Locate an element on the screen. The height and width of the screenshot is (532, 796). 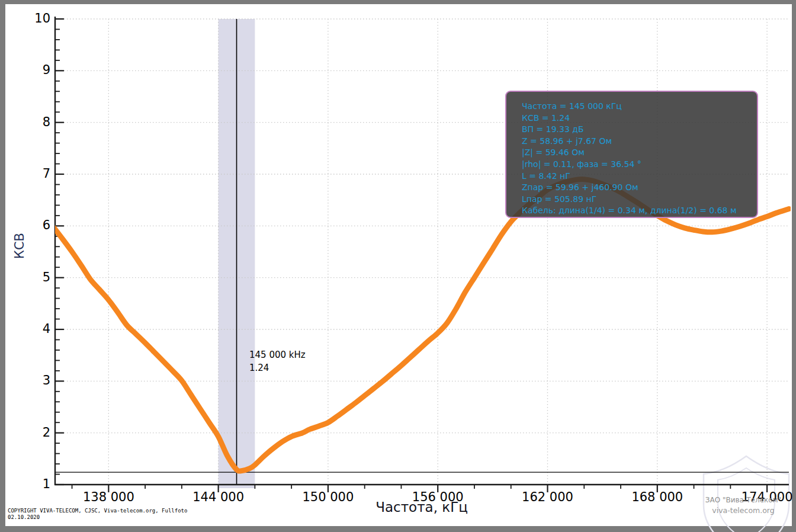
tooltip-frequency: Частота = 145 000 кГц is located at coordinates (634, 107).